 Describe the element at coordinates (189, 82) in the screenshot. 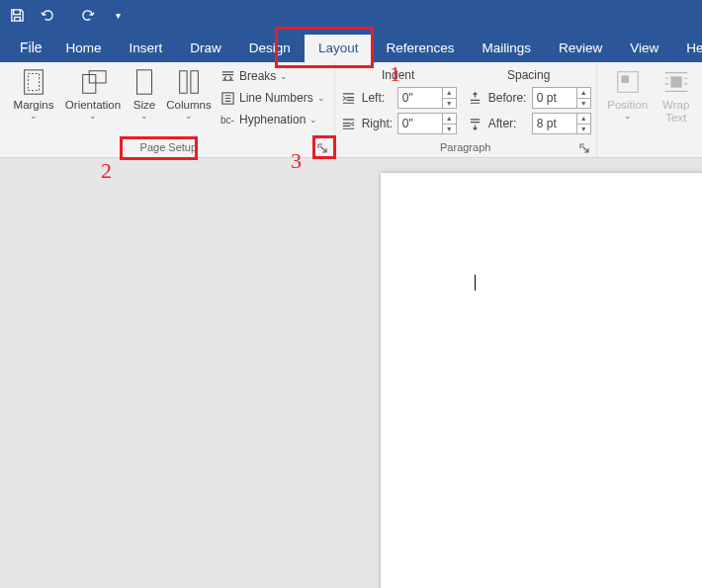

I see `columns-icon` at that location.